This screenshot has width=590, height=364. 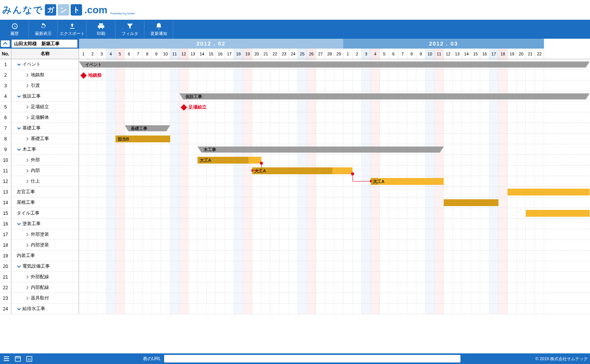 I want to click on project-title: 山田太郎様 新築工事, so click(x=44, y=44).